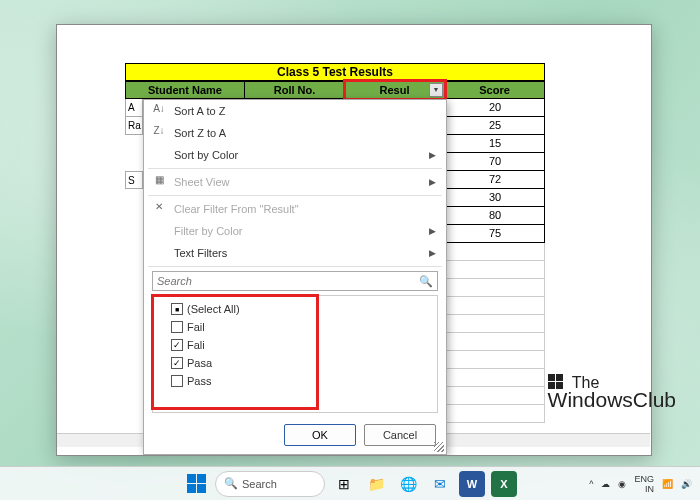 The height and width of the screenshot is (500, 700). What do you see at coordinates (495, 198) in the screenshot?
I see `score-cell: 30` at bounding box center [495, 198].